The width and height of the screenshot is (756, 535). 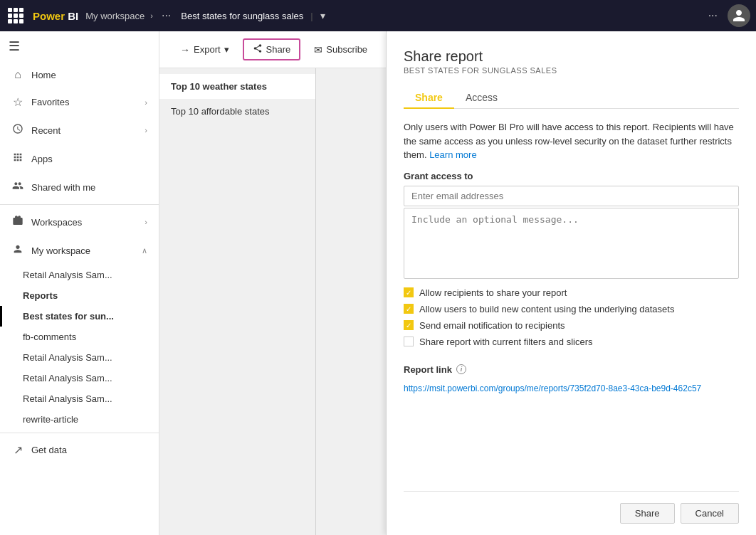 What do you see at coordinates (146, 222) in the screenshot?
I see `workspaces-chevron: ›` at bounding box center [146, 222].